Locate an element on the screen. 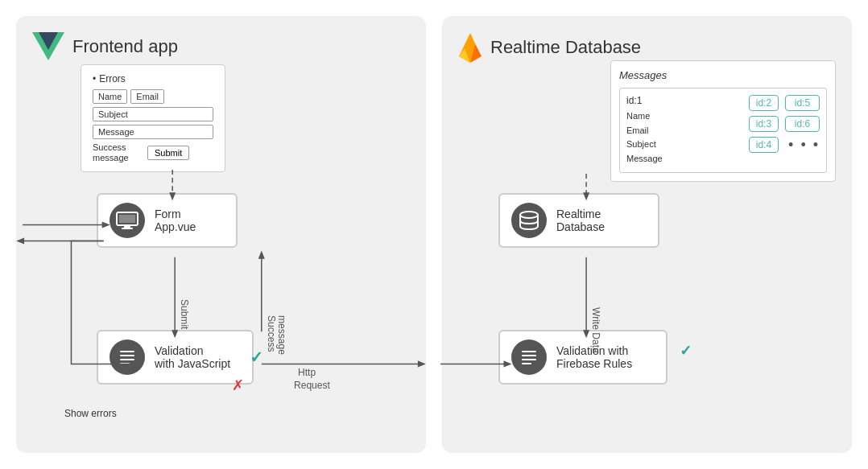 This screenshot has width=868, height=469. realtime-db-icon-circle is located at coordinates (529, 220).